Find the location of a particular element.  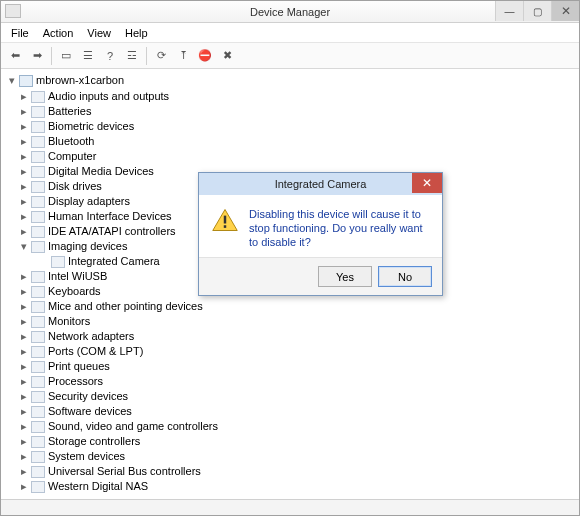

close-button: ✕ is located at coordinates (565, 11).